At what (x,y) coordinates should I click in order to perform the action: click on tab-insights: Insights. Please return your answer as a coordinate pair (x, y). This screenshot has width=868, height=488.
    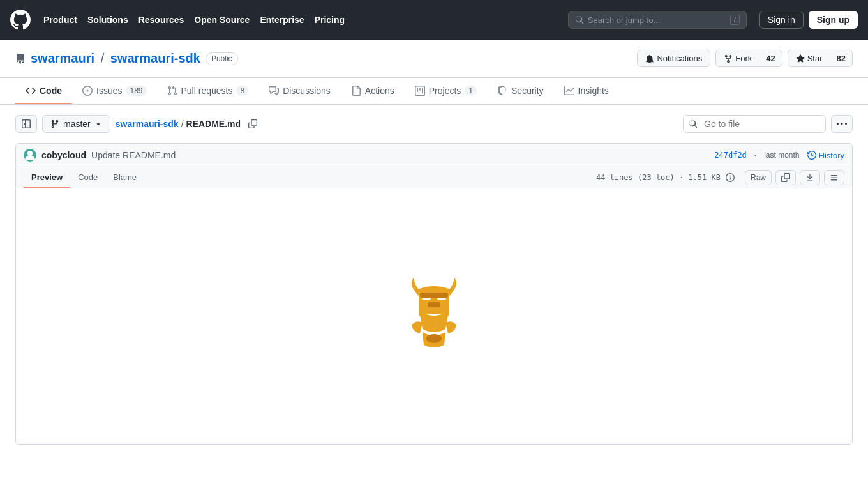
    Looking at the image, I should click on (587, 91).